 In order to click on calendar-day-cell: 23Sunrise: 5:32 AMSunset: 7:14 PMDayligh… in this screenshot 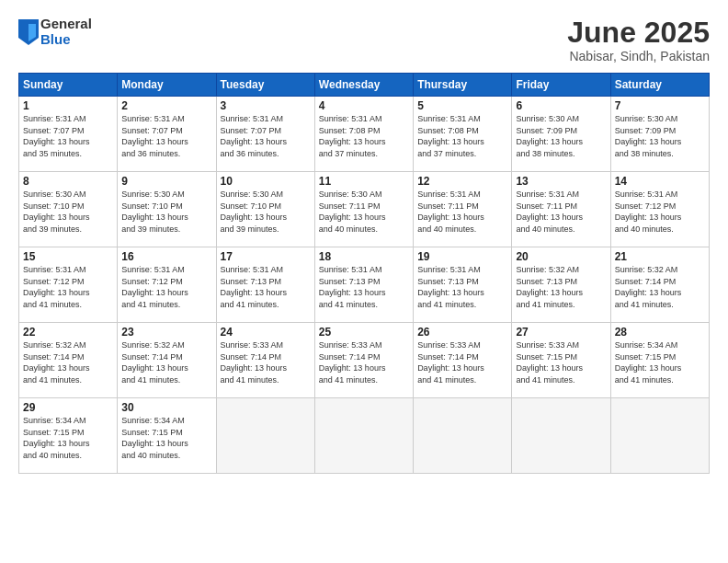, I will do `click(167, 361)`.